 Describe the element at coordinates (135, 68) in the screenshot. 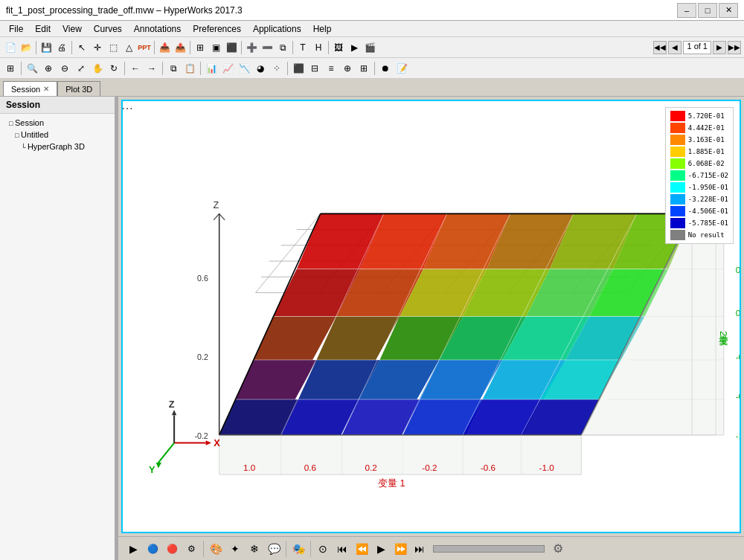

I see `back-icon: ←` at that location.